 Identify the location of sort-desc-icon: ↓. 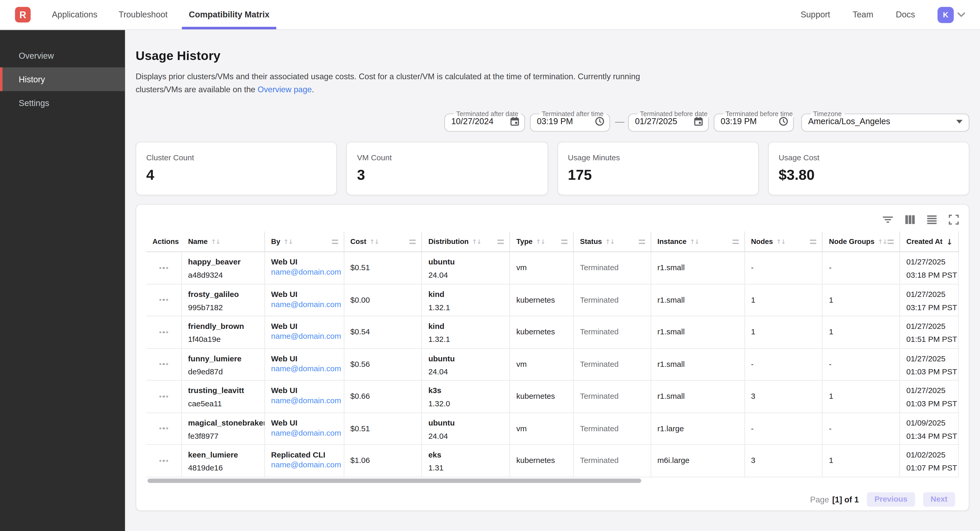
(950, 242).